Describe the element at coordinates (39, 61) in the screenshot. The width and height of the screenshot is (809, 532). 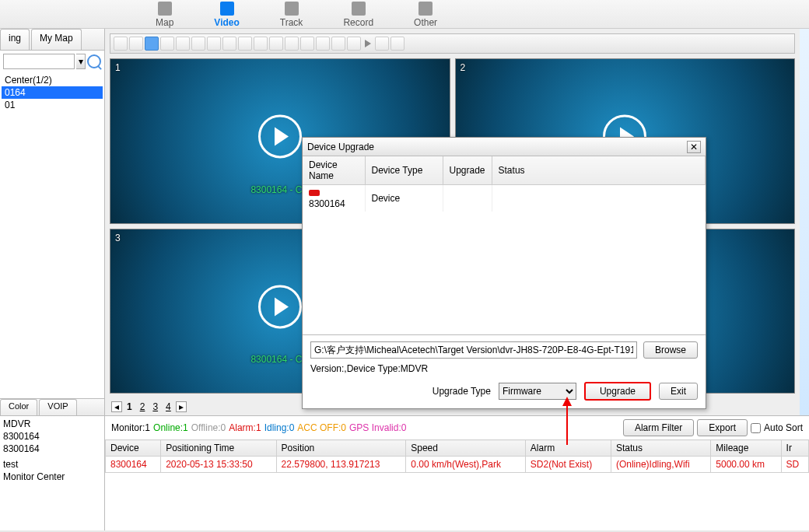
I see `search-input` at that location.